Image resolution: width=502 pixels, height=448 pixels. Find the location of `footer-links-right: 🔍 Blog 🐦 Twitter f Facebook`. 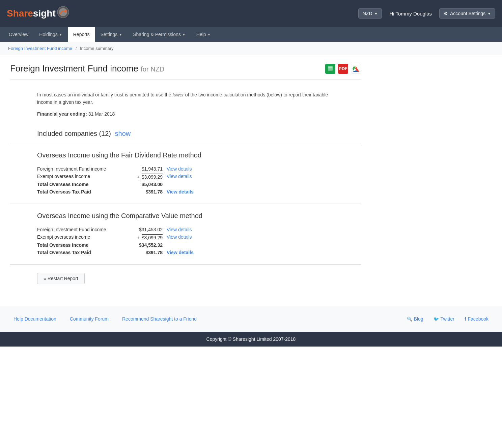

footer-links-right: 🔍 Blog 🐦 Twitter f Facebook is located at coordinates (448, 319).